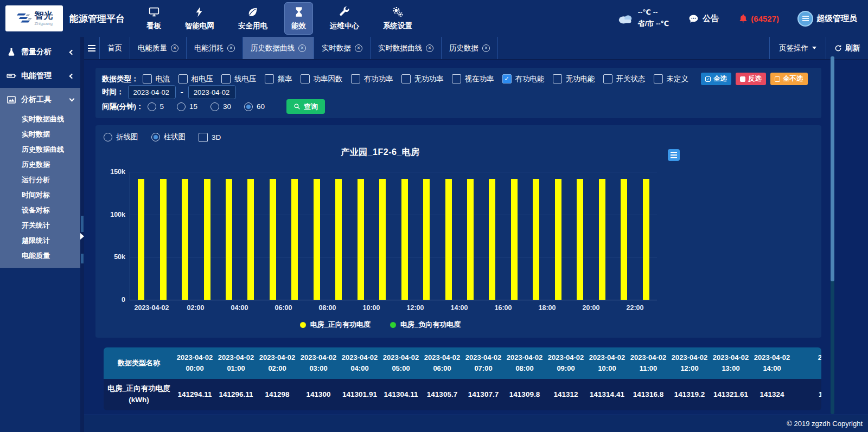 The width and height of the screenshot is (868, 432). Describe the element at coordinates (372, 79) in the screenshot. I see `checkbox-有功功率: 有功功率` at that location.